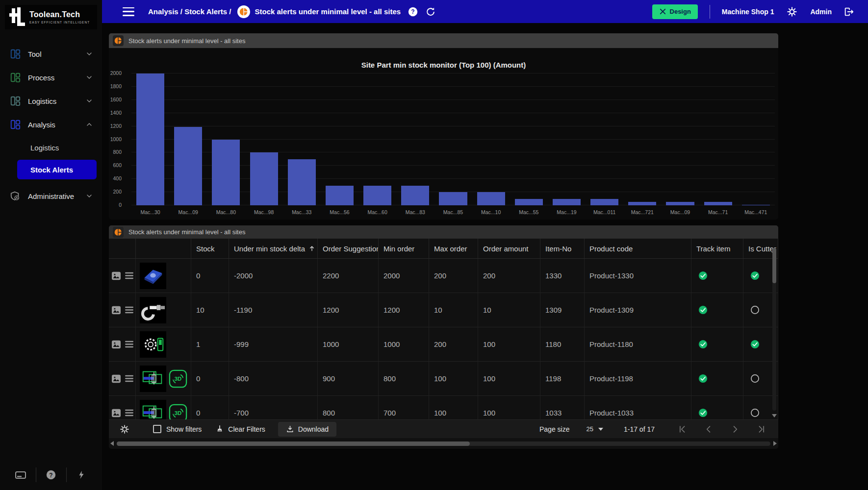  Describe the element at coordinates (638, 248) in the screenshot. I see `column-header-product-code: Product code` at that location.